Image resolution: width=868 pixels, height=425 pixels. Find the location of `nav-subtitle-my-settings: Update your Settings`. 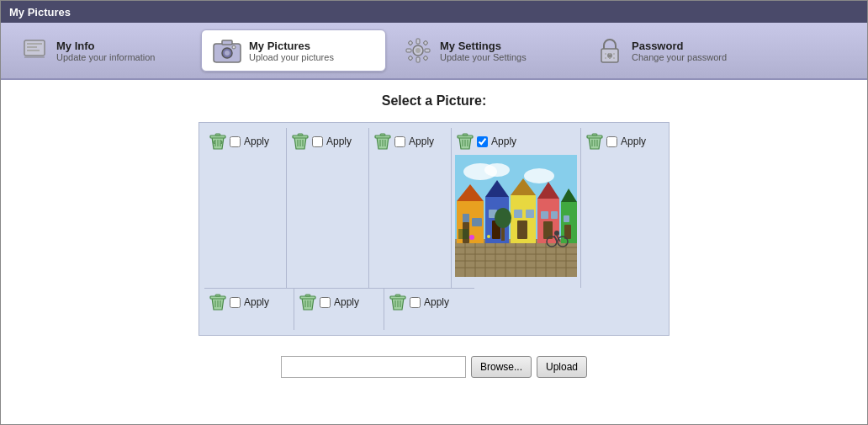

nav-subtitle-my-settings: Update your Settings is located at coordinates (483, 57).